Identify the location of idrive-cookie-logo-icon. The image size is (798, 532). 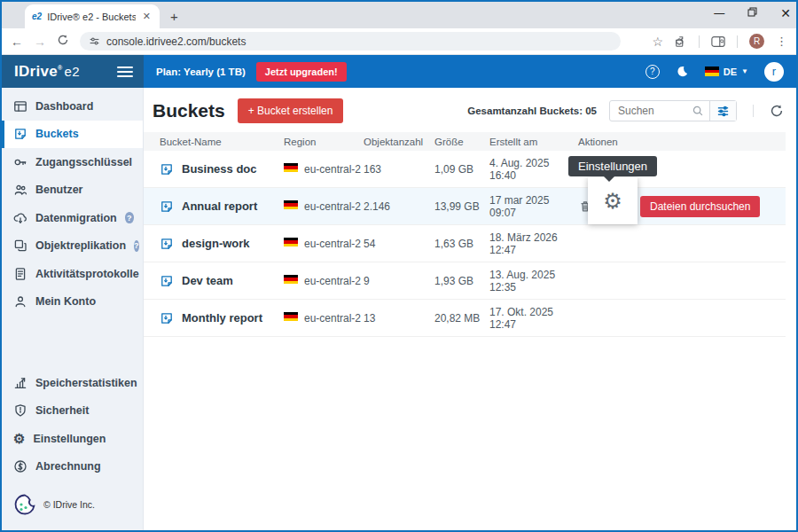
(25, 505).